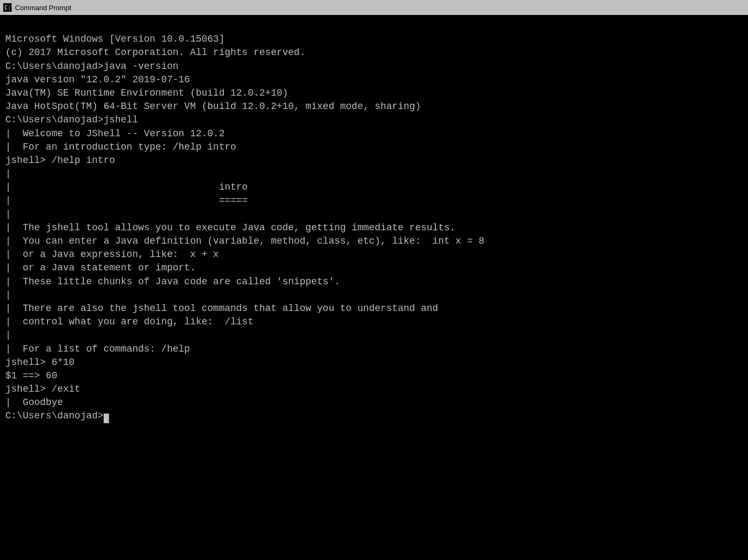 The image size is (748, 560). What do you see at coordinates (374, 201) in the screenshot?
I see `terminal-line: | =====` at bounding box center [374, 201].